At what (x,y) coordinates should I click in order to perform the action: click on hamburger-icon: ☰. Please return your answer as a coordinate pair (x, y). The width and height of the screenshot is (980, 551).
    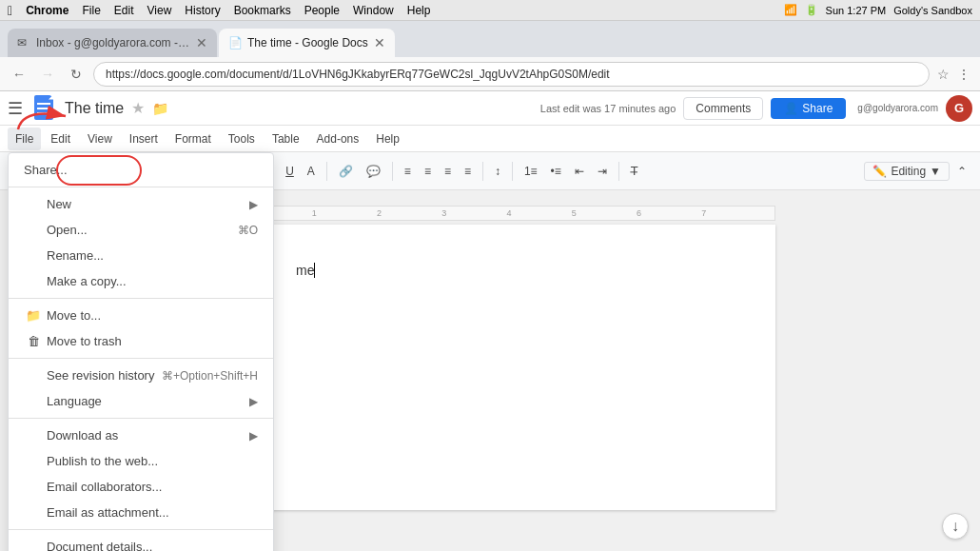
    Looking at the image, I should click on (15, 108).